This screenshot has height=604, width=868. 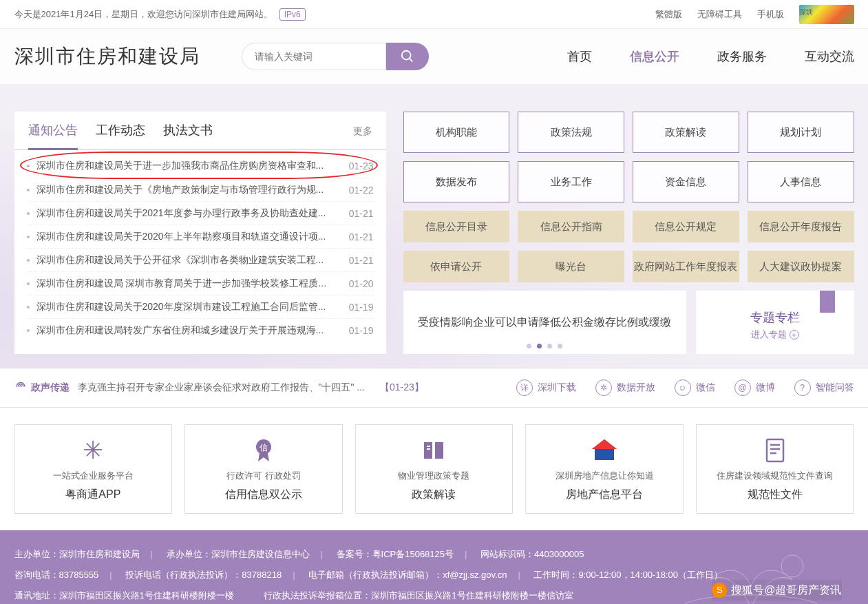 What do you see at coordinates (187, 190) in the screenshot?
I see `news-title: 深圳市住房和建设局关于《房地产政策制定与市场管理行政行为规...` at bounding box center [187, 190].